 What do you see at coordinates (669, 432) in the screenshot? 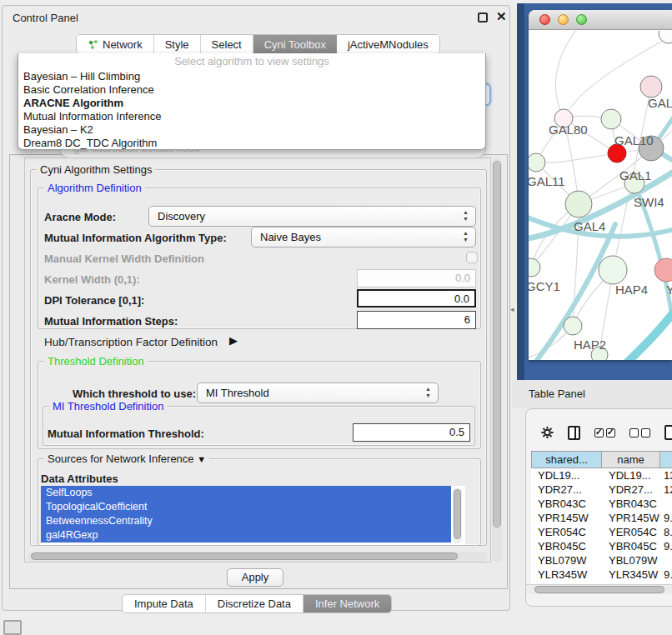
I see `document-icon` at bounding box center [669, 432].